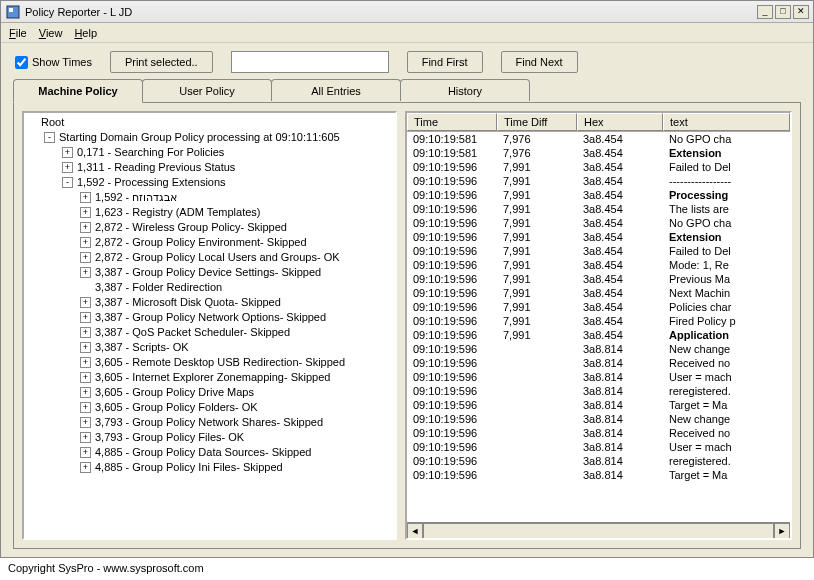 This screenshot has height=580, width=814. Describe the element at coordinates (598, 209) in the screenshot. I see `list-row: 09:10:19:5967,9913a8.454The lists are` at that location.